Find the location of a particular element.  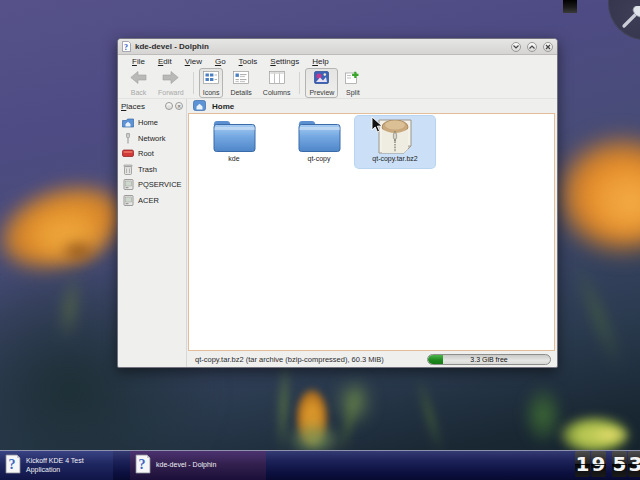

preview-icon is located at coordinates (322, 79).